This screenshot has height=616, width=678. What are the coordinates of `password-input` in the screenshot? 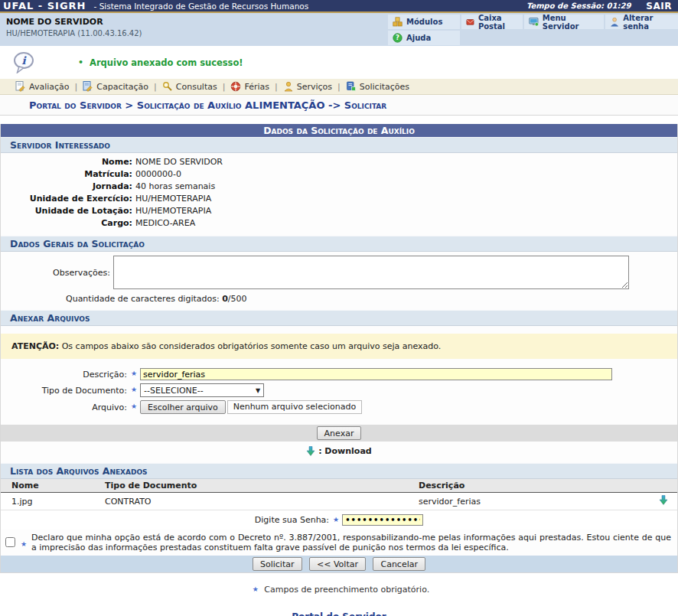 It's located at (383, 520).